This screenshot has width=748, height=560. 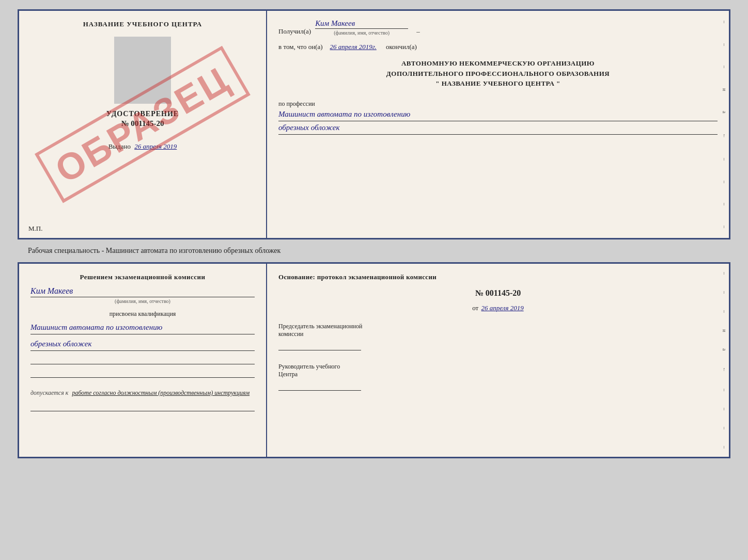 What do you see at coordinates (288, 374) in the screenshot?
I see `head-label-line2: Центра` at bounding box center [288, 374].